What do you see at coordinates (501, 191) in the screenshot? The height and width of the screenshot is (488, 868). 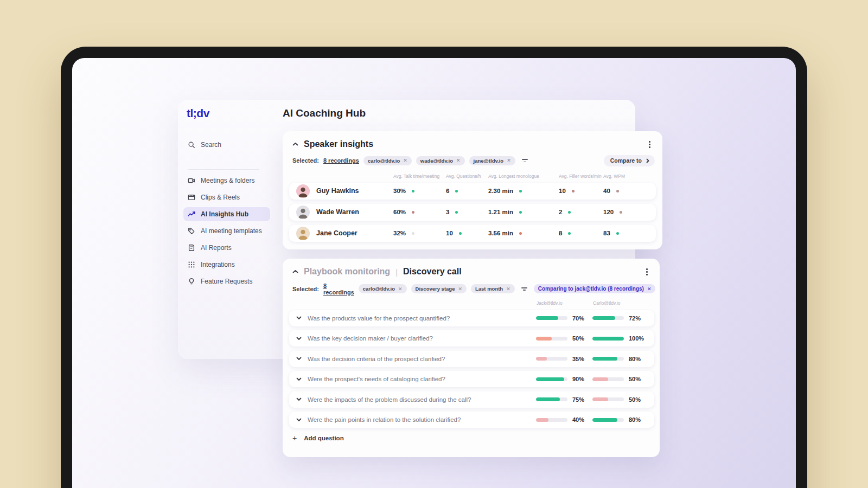 I see `metric-value: 2.30 min` at bounding box center [501, 191].